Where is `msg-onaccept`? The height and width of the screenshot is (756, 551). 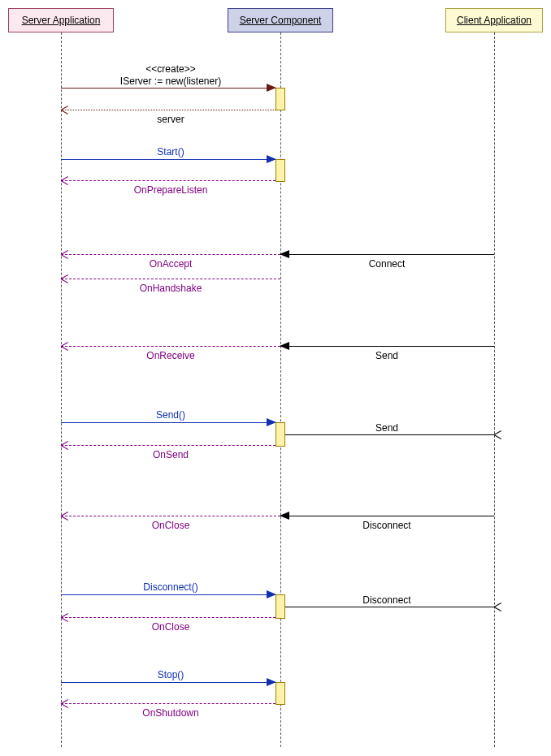 msg-onaccept is located at coordinates (171, 255).